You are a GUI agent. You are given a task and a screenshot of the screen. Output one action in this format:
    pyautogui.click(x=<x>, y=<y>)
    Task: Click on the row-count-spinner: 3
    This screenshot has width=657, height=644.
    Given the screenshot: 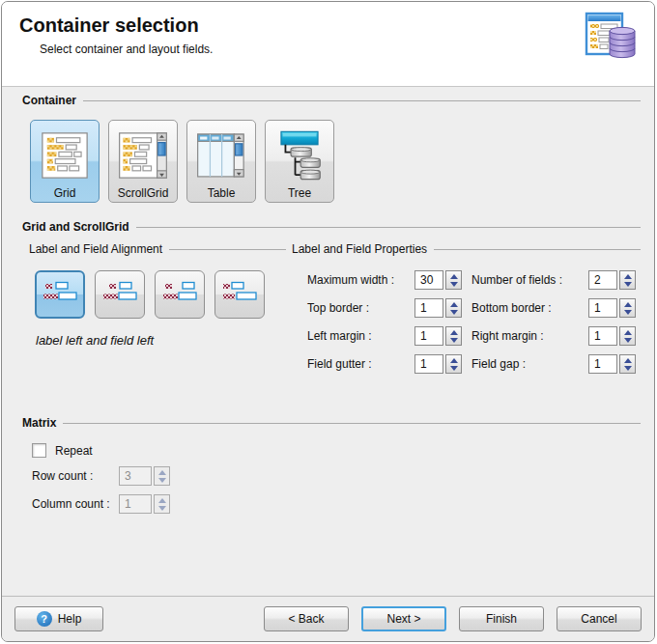 What is the action you would take?
    pyautogui.click(x=145, y=476)
    